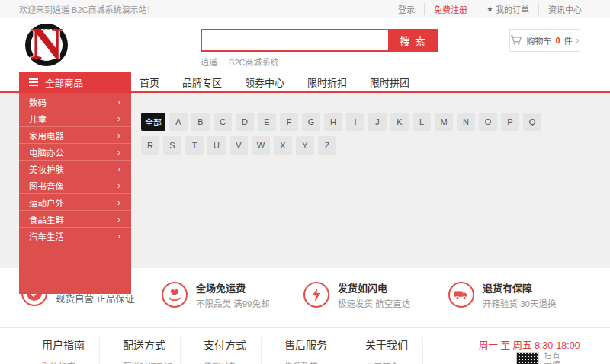 Image resolution: width=610 pixels, height=364 pixels. What do you see at coordinates (377, 122) in the screenshot?
I see `letter-tile: J` at bounding box center [377, 122].